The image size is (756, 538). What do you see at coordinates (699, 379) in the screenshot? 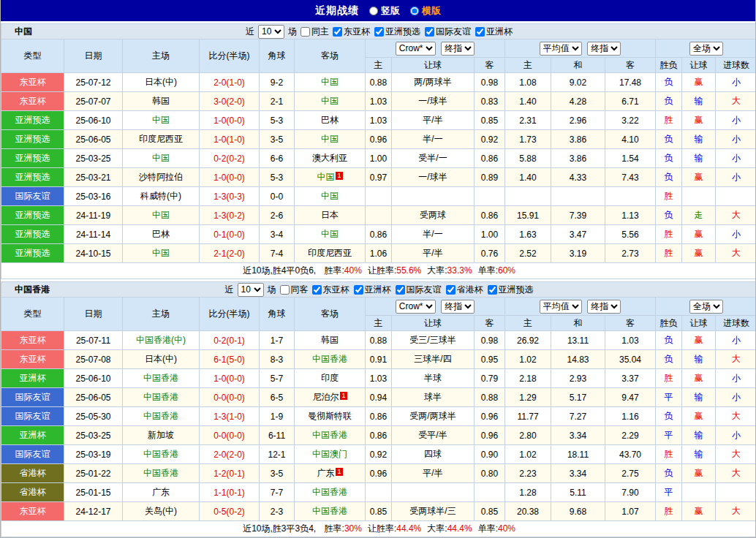
I see `handicap-result-cell: 赢` at bounding box center [699, 379].